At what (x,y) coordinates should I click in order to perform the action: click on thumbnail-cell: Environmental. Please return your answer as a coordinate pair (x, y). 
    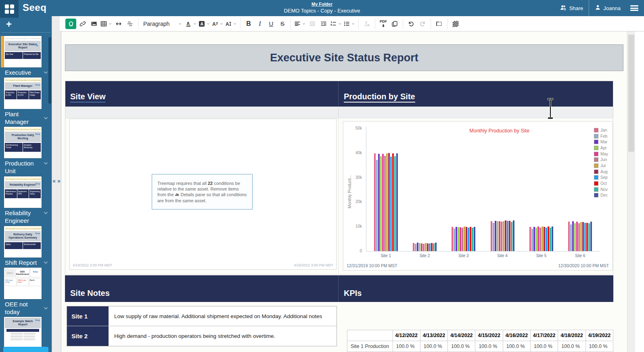
    Looking at the image, I should click on (32, 245).